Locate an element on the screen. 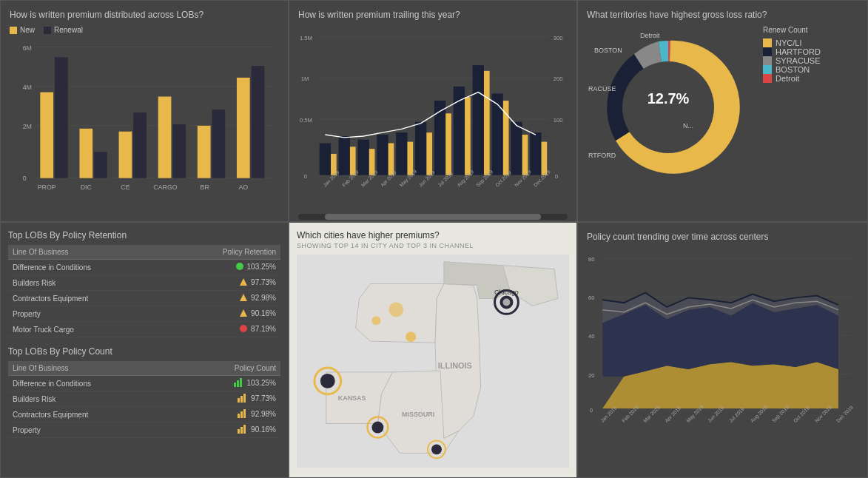  p5-map-area: ILLINOIS MISSOURI KANSAS Chicago is located at coordinates (433, 361).